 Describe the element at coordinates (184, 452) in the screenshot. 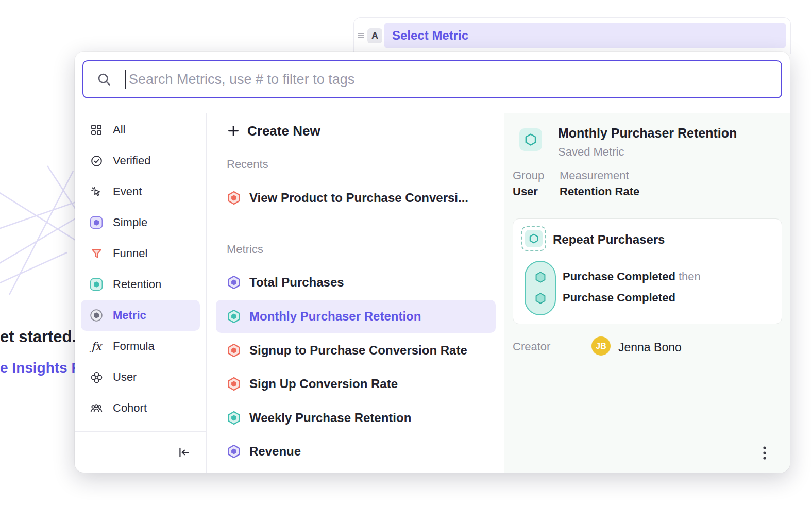

I see `collapse-left-icon` at that location.